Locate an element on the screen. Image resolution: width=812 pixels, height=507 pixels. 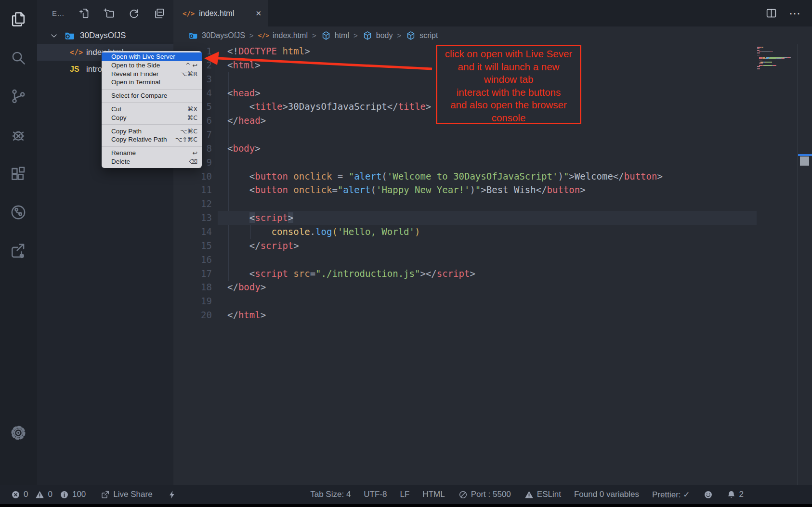
status-feedback is located at coordinates (708, 495).